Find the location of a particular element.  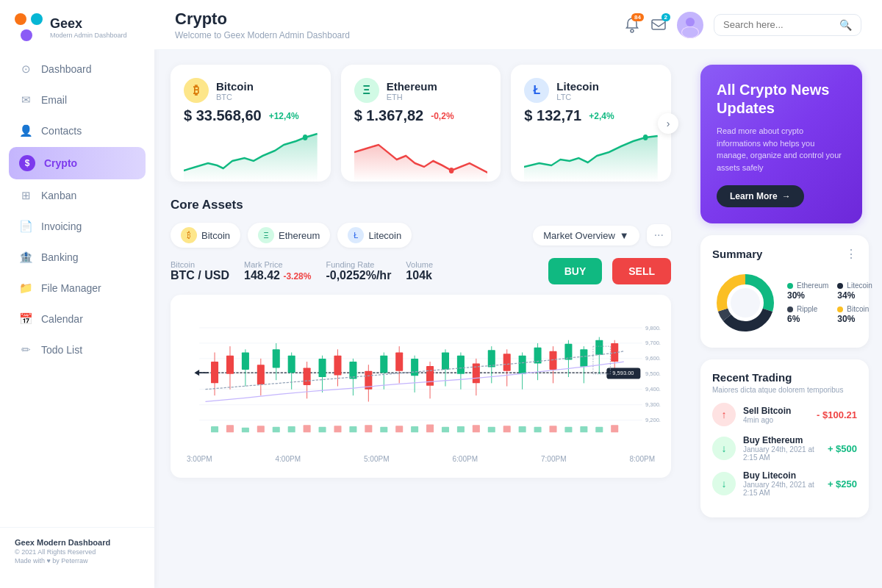

sidebar-item-crypto: $ Crypto is located at coordinates (77, 163).